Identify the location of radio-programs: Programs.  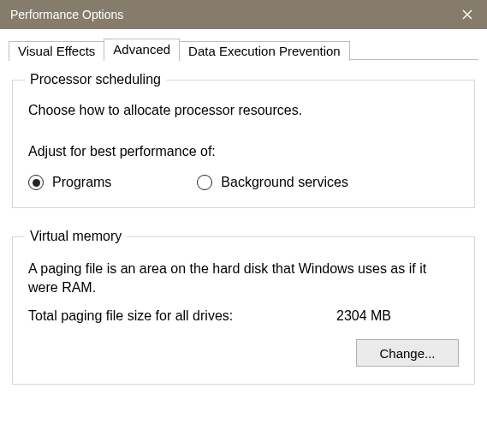
(70, 182).